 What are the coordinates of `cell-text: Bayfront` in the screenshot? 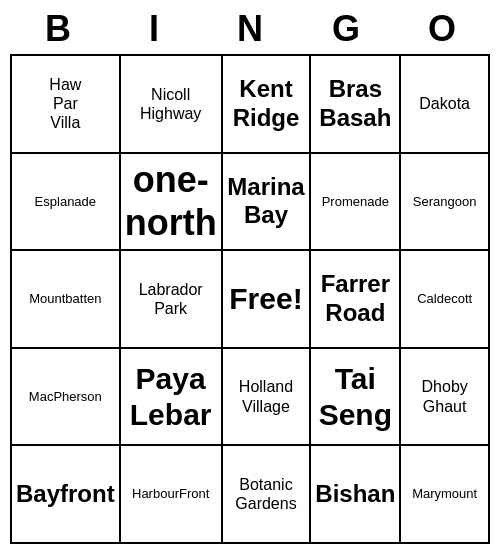 It's located at (66, 494).